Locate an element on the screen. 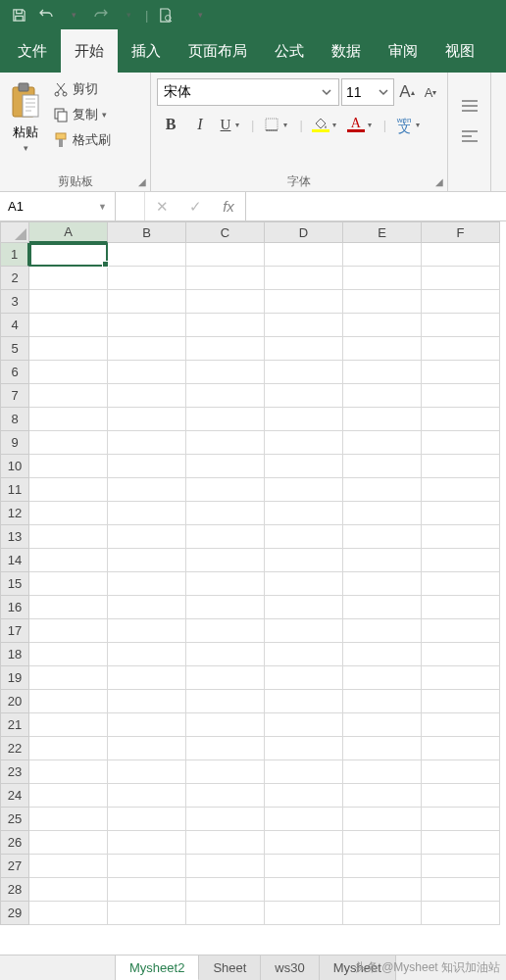 The height and width of the screenshot is (980, 506). sheet-tab: ws30 is located at coordinates (290, 968).